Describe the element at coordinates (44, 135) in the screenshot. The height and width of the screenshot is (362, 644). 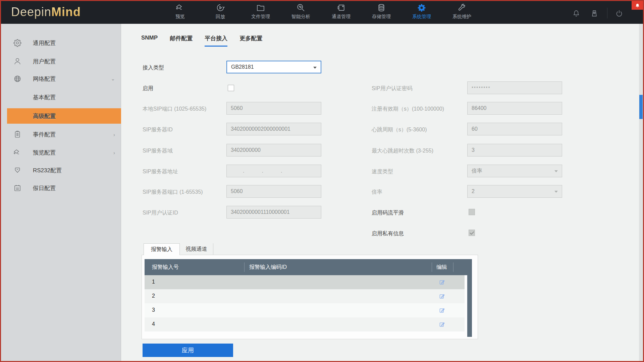
I see `sidebar-label: 事件配置` at that location.